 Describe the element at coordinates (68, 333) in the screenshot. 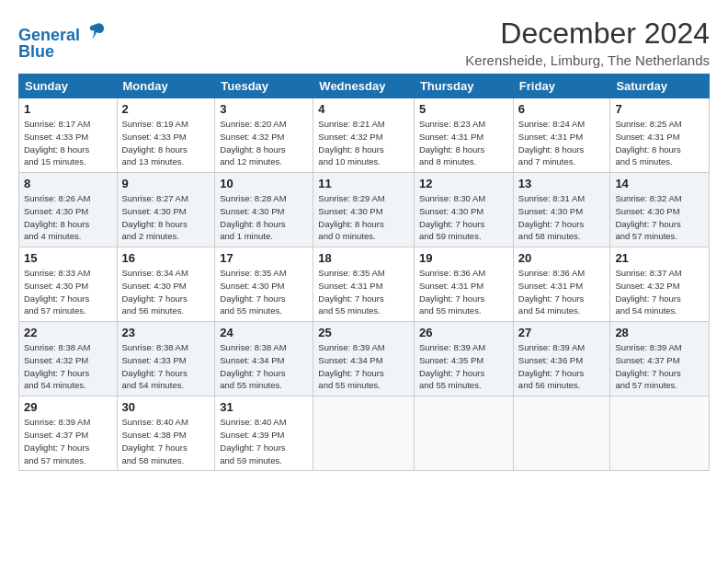

I see `day-number: 22` at that location.